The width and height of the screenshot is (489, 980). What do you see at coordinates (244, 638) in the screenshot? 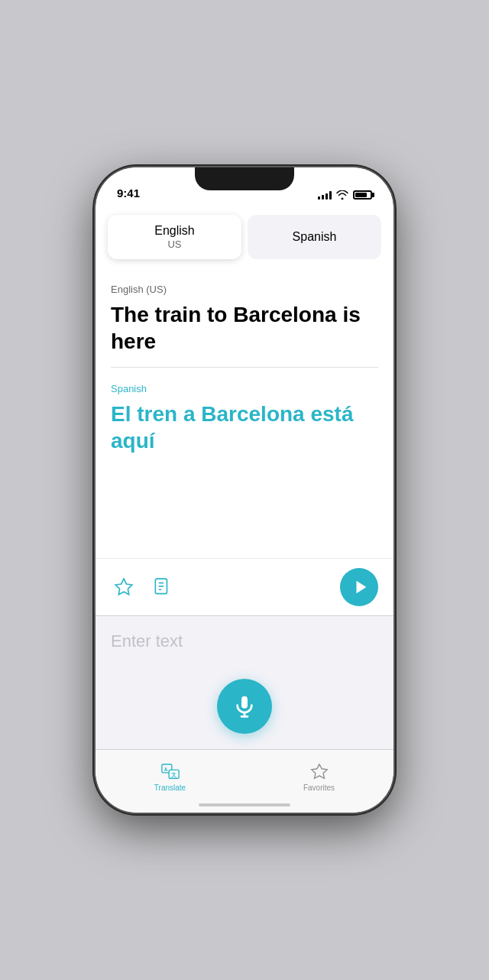
I see `input-section: Enter text` at bounding box center [244, 638].